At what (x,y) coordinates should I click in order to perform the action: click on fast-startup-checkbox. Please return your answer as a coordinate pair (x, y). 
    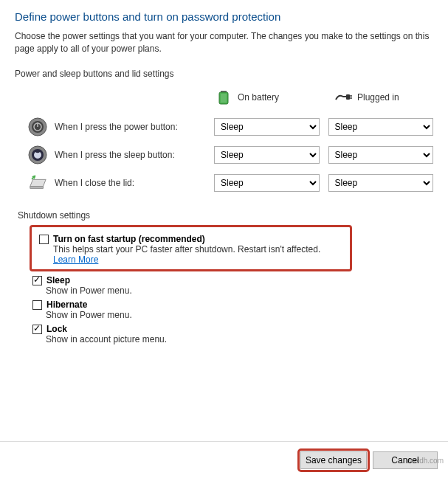
    Looking at the image, I should click on (44, 239).